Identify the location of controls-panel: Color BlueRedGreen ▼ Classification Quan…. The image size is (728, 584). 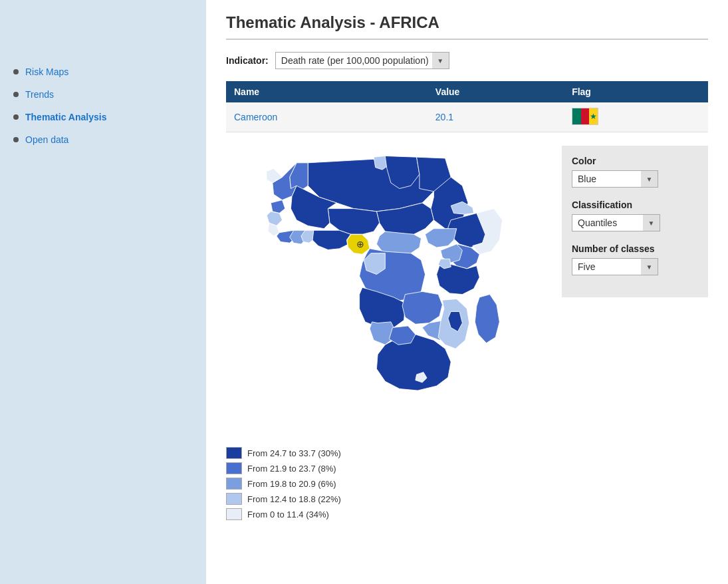
(635, 221).